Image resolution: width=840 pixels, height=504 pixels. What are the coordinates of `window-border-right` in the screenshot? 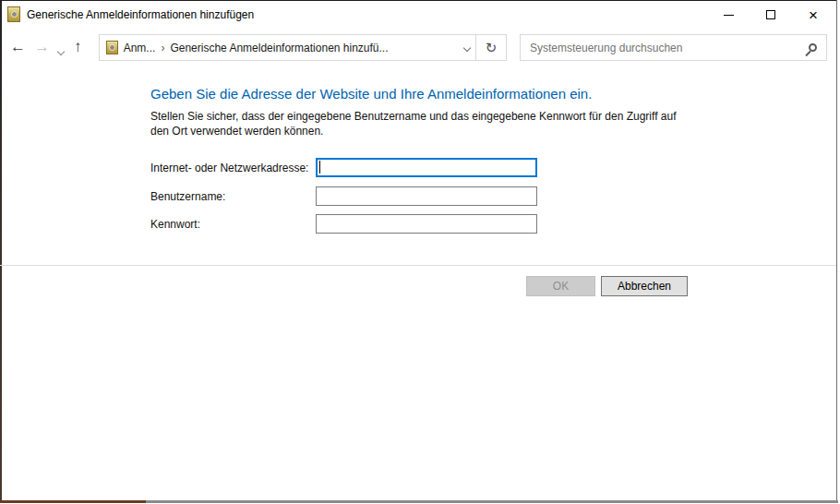 It's located at (836, 250).